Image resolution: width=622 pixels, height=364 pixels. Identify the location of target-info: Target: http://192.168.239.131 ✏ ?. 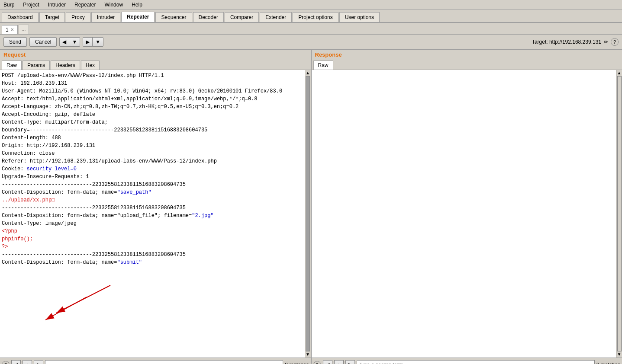
(575, 42).